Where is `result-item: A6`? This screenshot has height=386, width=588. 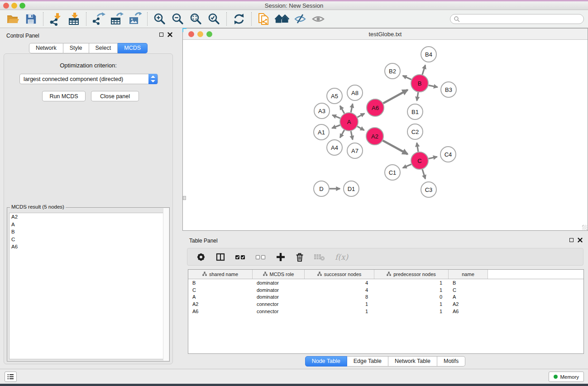 result-item: A6 is located at coordinates (88, 247).